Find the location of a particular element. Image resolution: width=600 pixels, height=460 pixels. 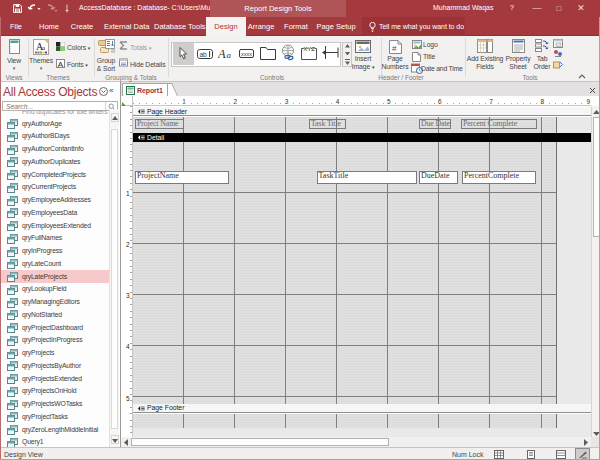

svg-text: xxxx is located at coordinates (246, 54).